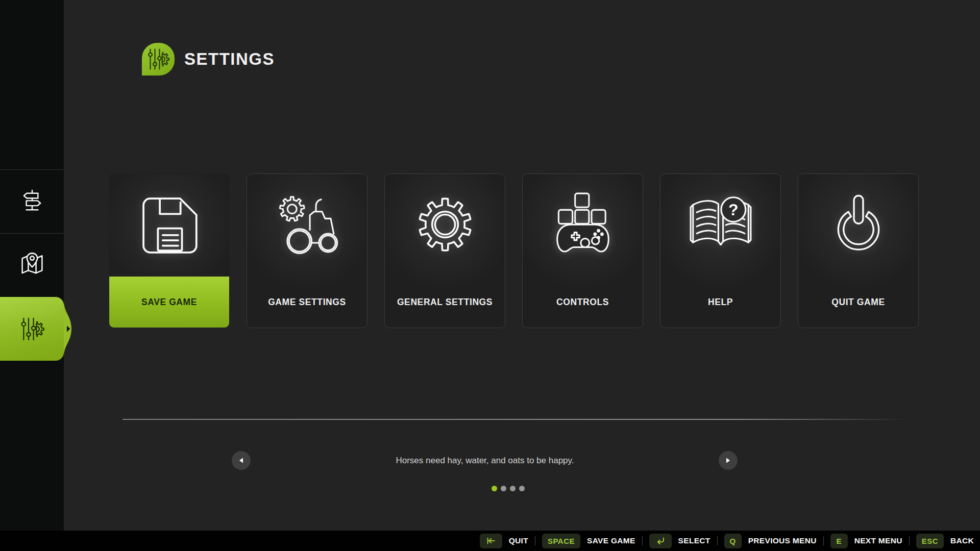 The height and width of the screenshot is (551, 980). What do you see at coordinates (230, 59) in the screenshot?
I see `page-title: SETTINGS` at bounding box center [230, 59].